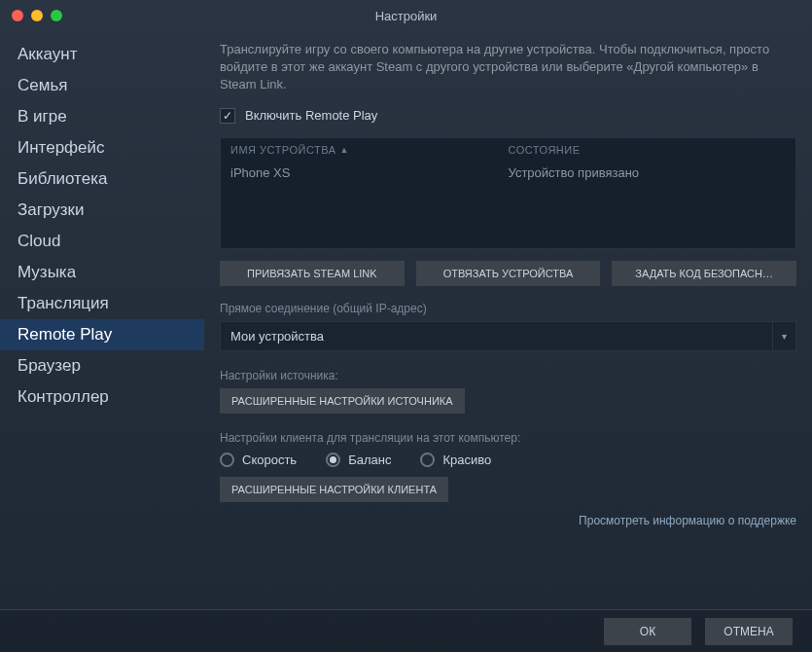 The height and width of the screenshot is (652, 812). Describe the element at coordinates (102, 117) in the screenshot. I see `sidebar-item-в-игре: В игре` at that location.